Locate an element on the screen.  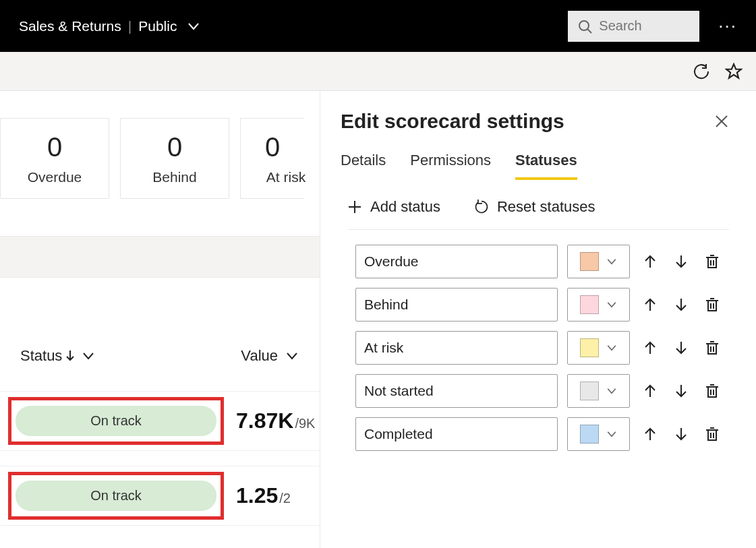
row-value: 7.87K /9K is located at coordinates (275, 421).